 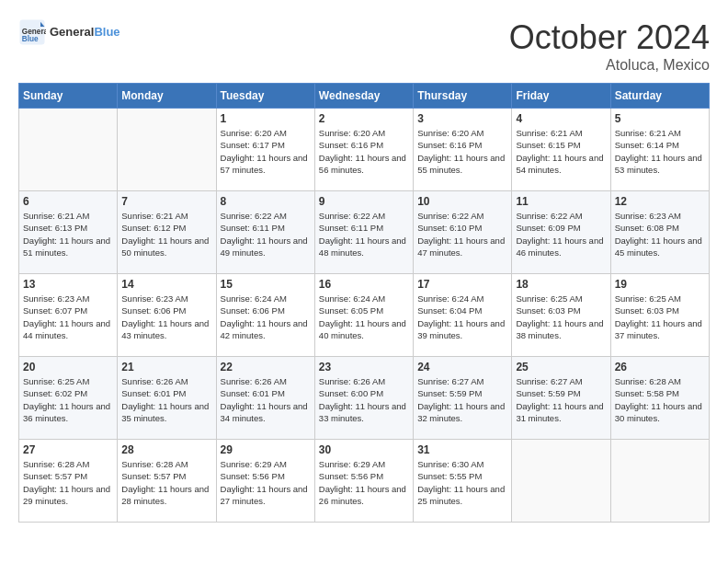 What do you see at coordinates (462, 450) in the screenshot?
I see `day-number: 31` at bounding box center [462, 450].